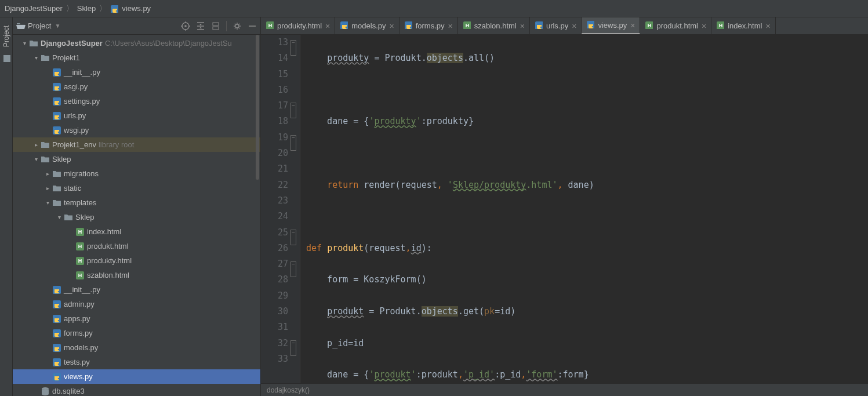 This screenshot has width=868, height=396. What do you see at coordinates (186, 26) in the screenshot?
I see `select-opened-file-icon` at bounding box center [186, 26].